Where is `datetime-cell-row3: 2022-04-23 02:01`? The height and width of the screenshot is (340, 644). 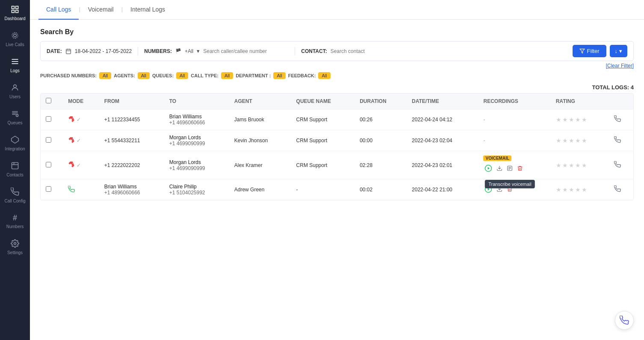
datetime-cell-row3: 2022-04-23 02:01 is located at coordinates (442, 165).